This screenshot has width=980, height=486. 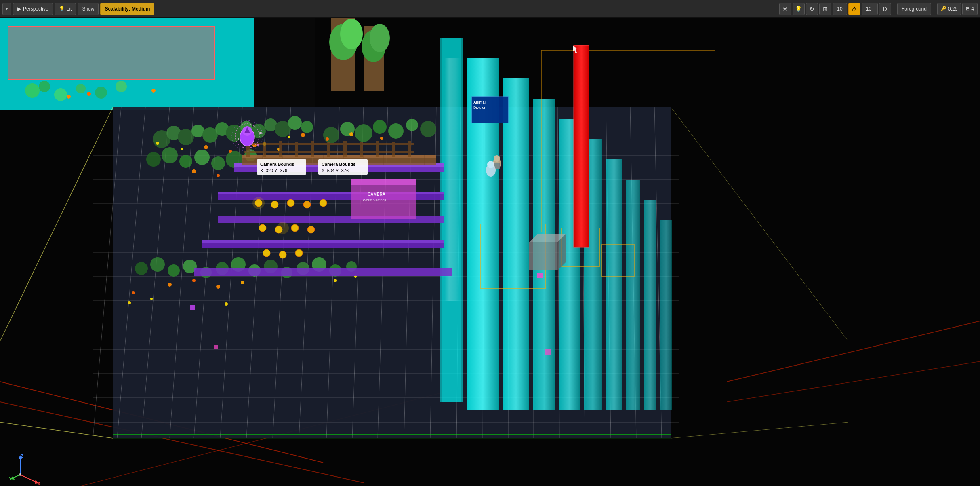 I want to click on perspective-button: ▶ Perspective, so click(x=33, y=9).